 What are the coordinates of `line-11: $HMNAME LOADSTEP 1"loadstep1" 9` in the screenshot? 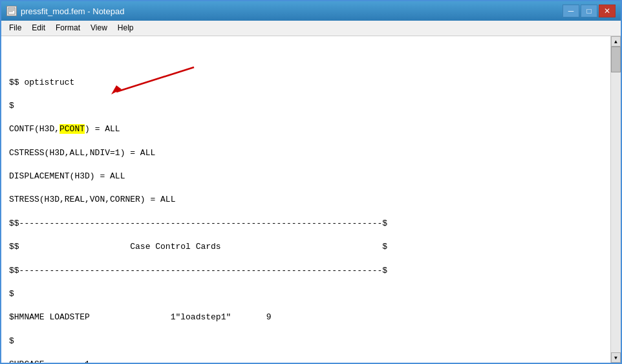 It's located at (306, 317).